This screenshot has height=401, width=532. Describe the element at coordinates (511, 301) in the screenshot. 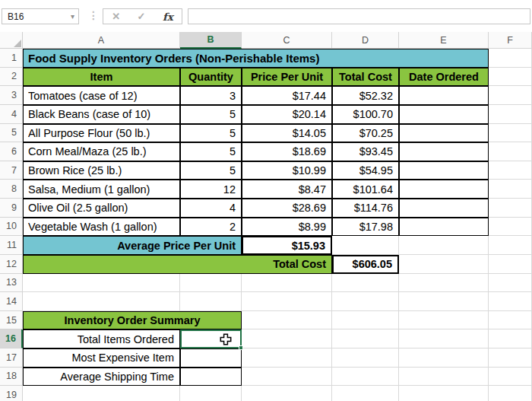

I see `cell-F14` at that location.